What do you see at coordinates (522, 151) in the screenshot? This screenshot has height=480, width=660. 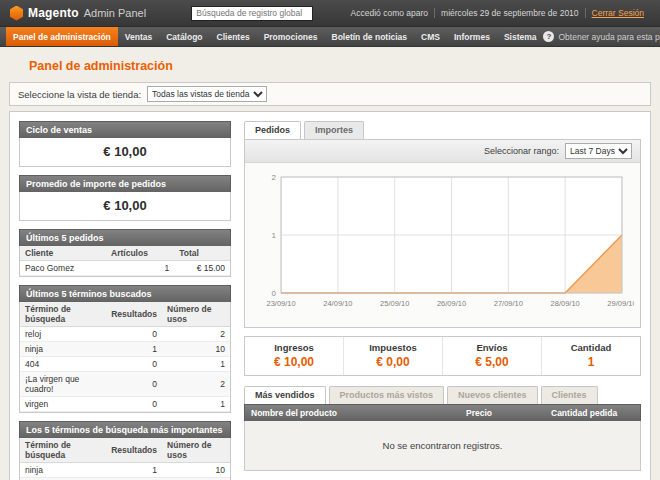 I see `range-label: Seleccionar rango:` at bounding box center [522, 151].